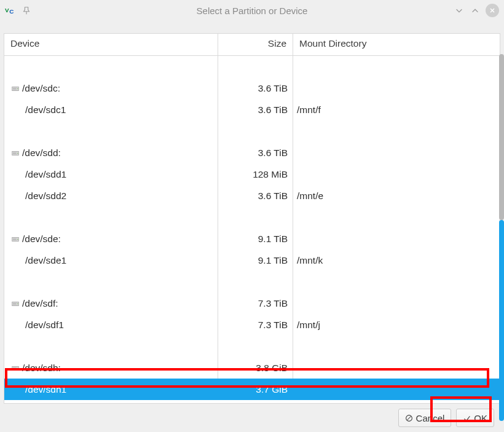 The image size is (504, 432). I want to click on cancel-label: Cancel, so click(430, 418).